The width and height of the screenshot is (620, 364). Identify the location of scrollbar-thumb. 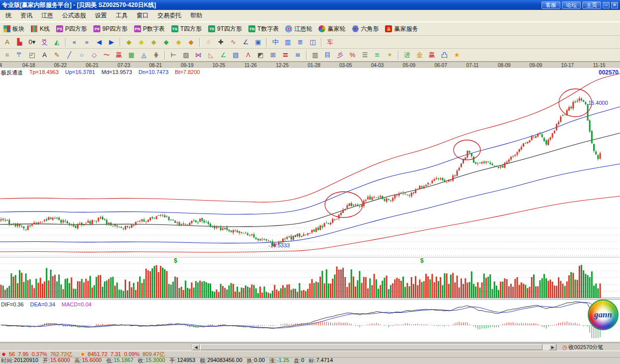
(372, 347).